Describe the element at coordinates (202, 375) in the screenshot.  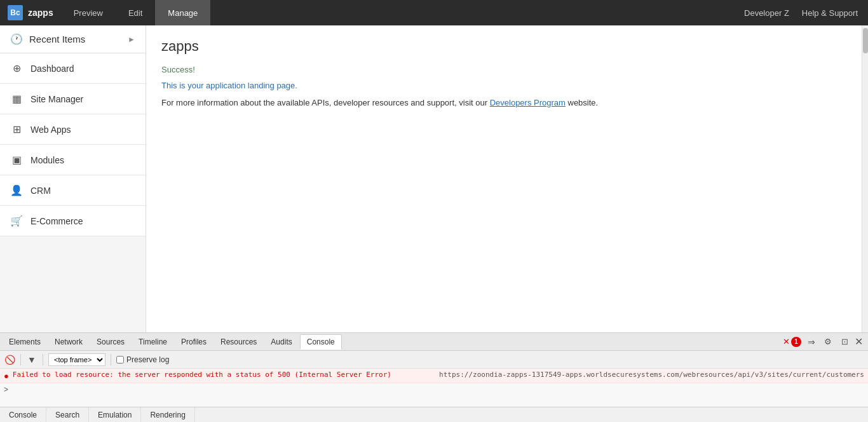
I see `error-message: Failed to load resource: the server resp…` at that location.